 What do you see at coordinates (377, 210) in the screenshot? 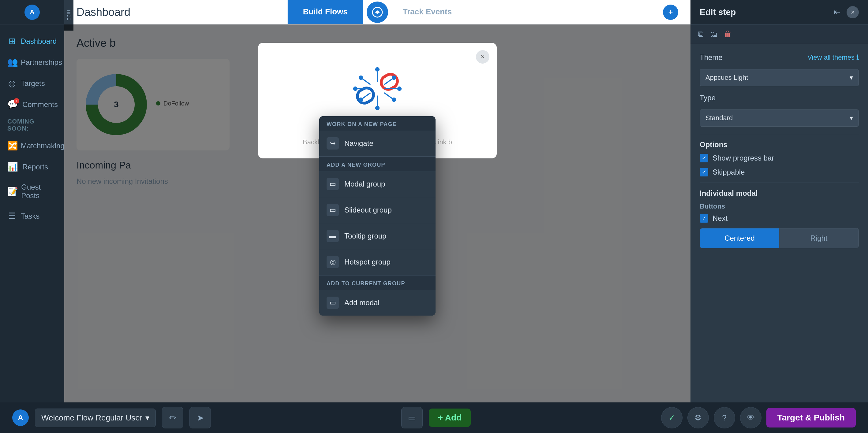
I see `dropdown-item-slideout-group: ▭ Slideout group` at bounding box center [377, 210].